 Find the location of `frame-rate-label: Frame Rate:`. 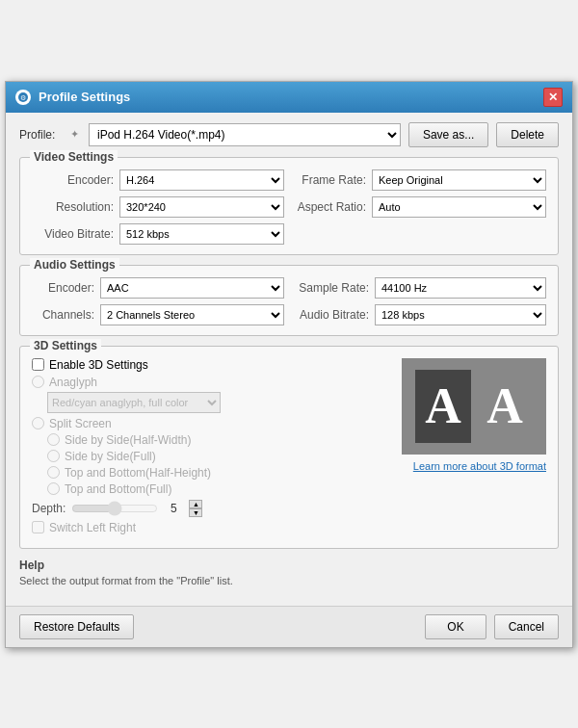

frame-rate-label: Frame Rate: is located at coordinates (329, 180).